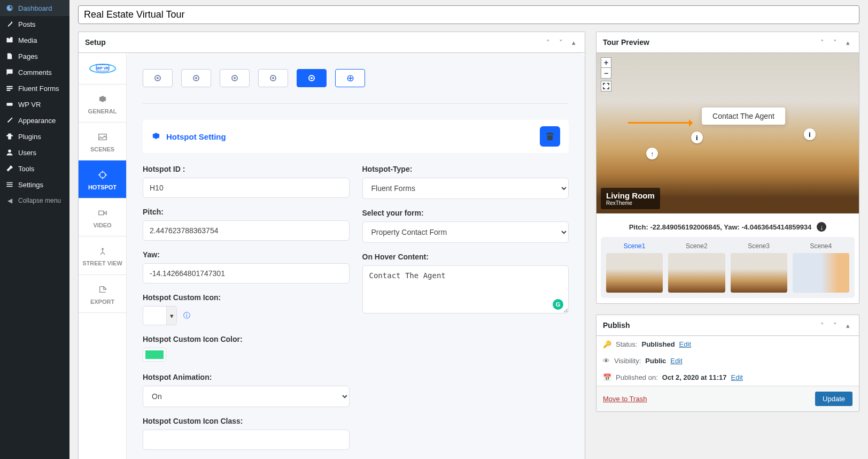 The width and height of the screenshot is (868, 459). Describe the element at coordinates (103, 68) in the screenshot. I see `tab-brand: WP VR` at that location.